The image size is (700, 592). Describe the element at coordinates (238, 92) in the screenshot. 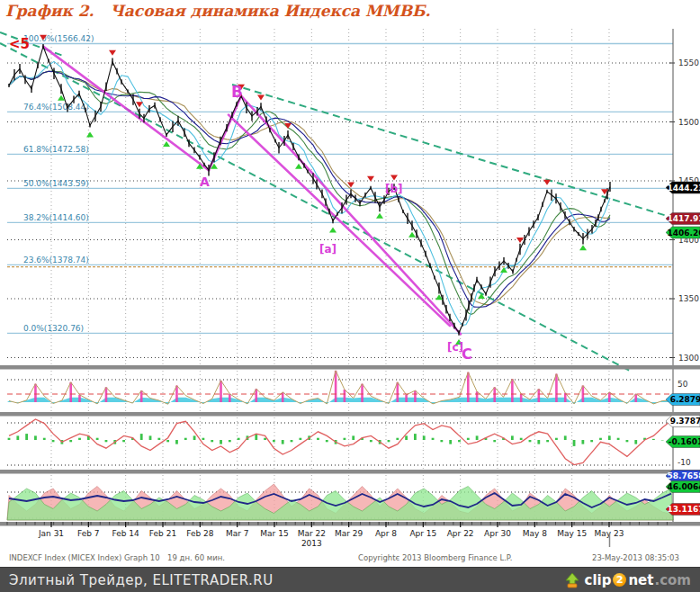

I see `wave-annotation: B` at that location.